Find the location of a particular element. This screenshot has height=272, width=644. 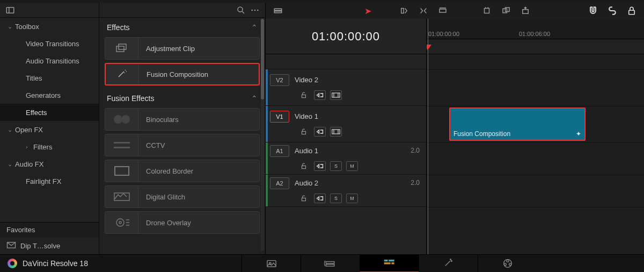

tree-filters: ›Filters is located at coordinates (49, 147).